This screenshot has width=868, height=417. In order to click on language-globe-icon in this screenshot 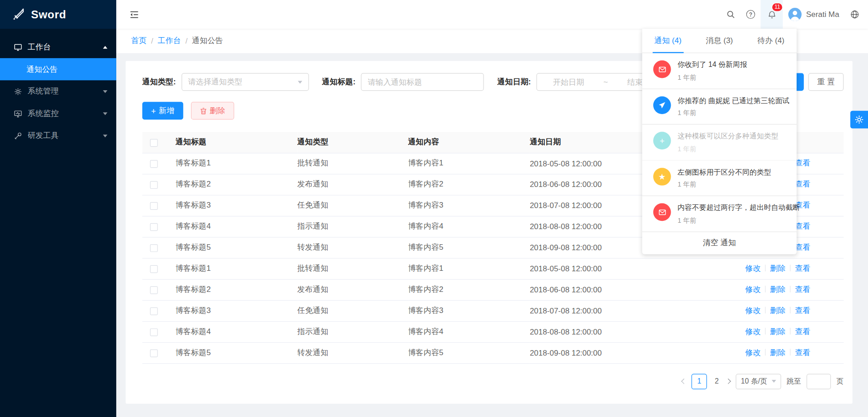, I will do `click(855, 15)`.